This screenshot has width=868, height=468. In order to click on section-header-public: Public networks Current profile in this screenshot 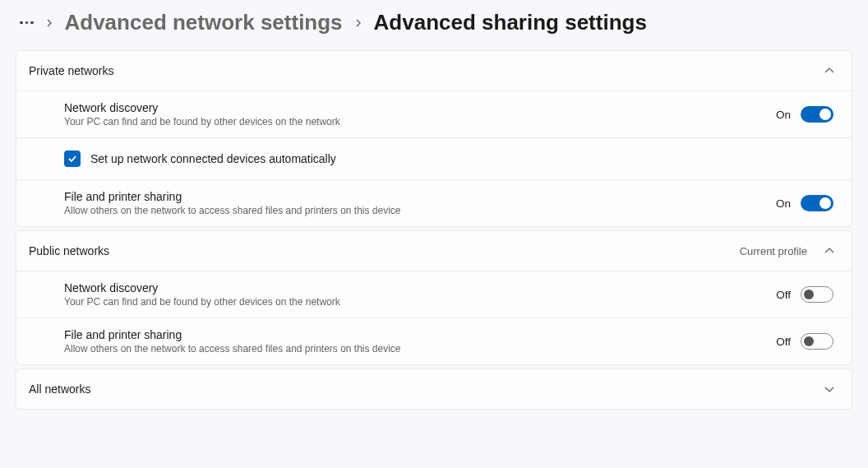, I will do `click(434, 251)`.